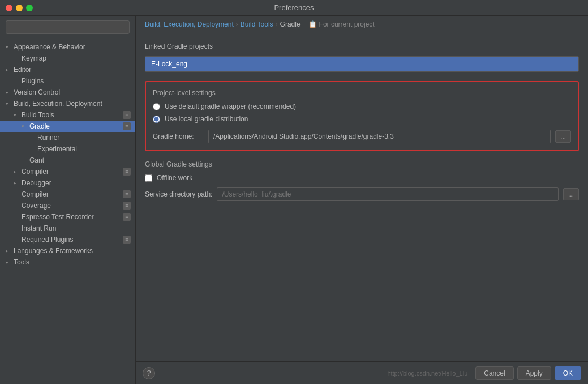 This screenshot has width=588, height=384. Describe the element at coordinates (68, 92) in the screenshot. I see `sidebar-item-version-control: Version Control` at that location.